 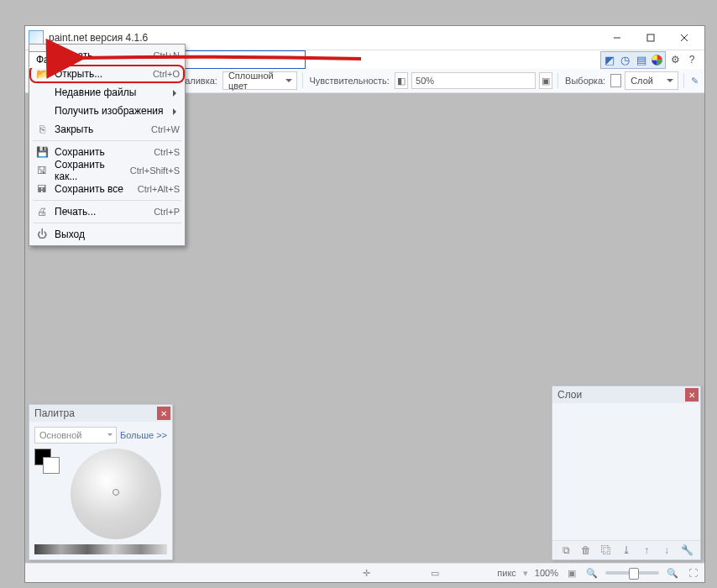 I want to click on layers-panel: Слои ✕ ⧉ 🗑 ⿻ ⤓ ↑ ↓ 🔧, so click(x=626, y=473).